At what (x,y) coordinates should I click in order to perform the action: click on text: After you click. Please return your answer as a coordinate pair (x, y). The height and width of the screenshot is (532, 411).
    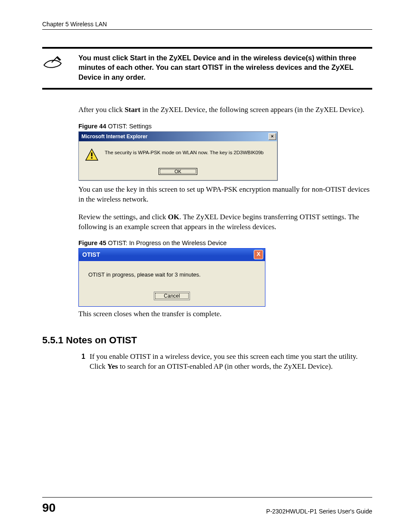
    Looking at the image, I should click on (102, 109).